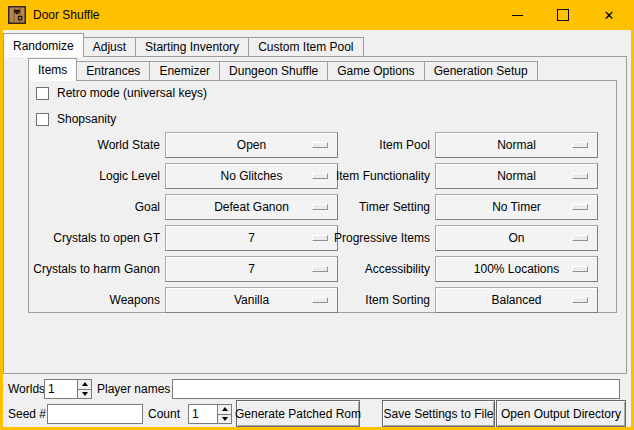  Describe the element at coordinates (85, 145) in the screenshot. I see `world-state-label: World State` at that location.